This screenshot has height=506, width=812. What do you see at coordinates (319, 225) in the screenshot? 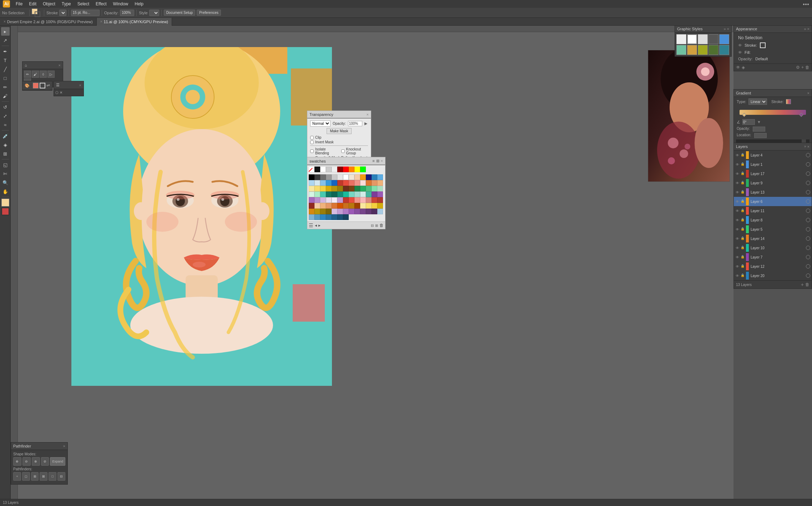
I see `swatches-next-btn: ▸` at bounding box center [319, 225].